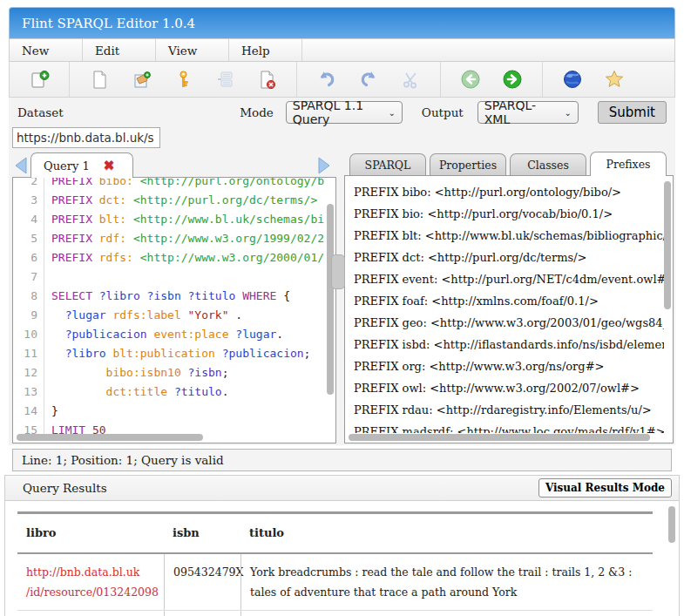 This screenshot has height=616, width=684. What do you see at coordinates (342, 80) in the screenshot?
I see `toolbar` at bounding box center [342, 80].